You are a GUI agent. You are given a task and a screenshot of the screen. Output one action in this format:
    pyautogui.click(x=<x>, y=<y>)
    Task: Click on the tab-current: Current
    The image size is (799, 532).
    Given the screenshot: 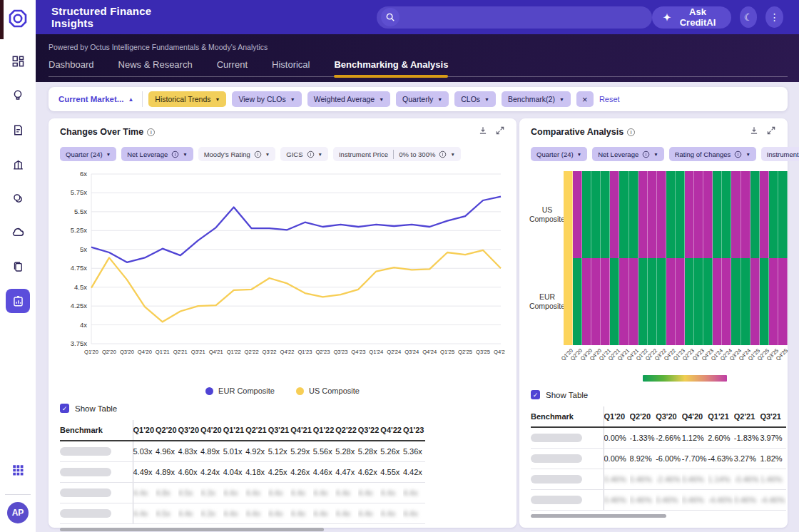 What is the action you would take?
    pyautogui.click(x=233, y=68)
    